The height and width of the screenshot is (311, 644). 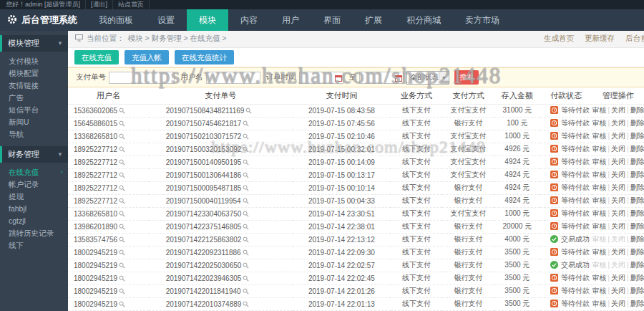 I want to click on nav-tab-积分商城: 积分商城, so click(x=424, y=20).